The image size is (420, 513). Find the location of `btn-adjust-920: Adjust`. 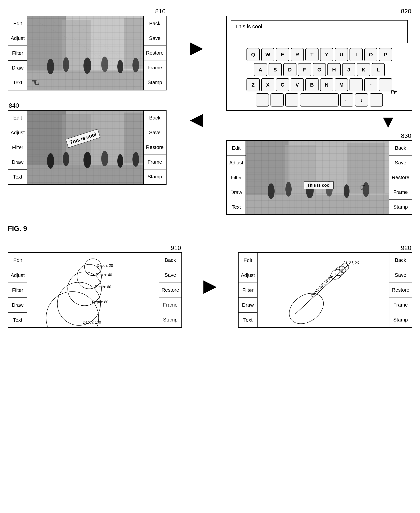

btn-adjust-920: Adjust is located at coordinates (248, 275).